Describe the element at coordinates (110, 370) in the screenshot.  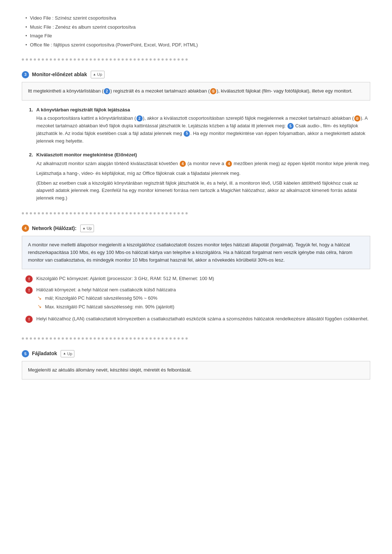
I see `section5-info-text: Megjeleníti az aktuális állomány nevét, …` at that location.